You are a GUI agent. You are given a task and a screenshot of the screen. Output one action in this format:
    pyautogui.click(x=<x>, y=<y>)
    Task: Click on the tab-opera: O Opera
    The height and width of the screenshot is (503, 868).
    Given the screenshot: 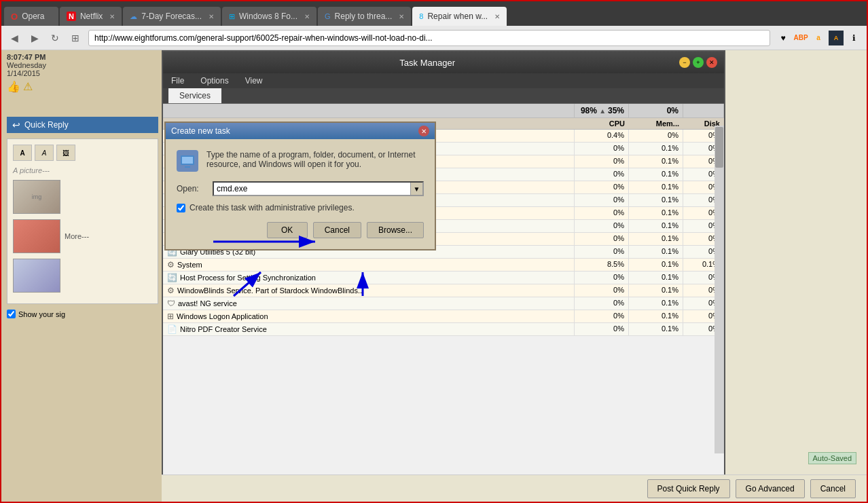 What is the action you would take?
    pyautogui.click(x=31, y=16)
    